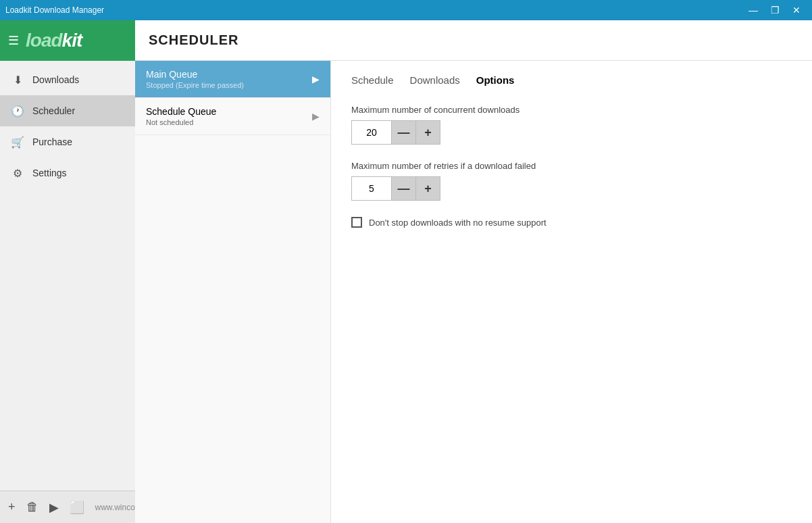 The height and width of the screenshot is (523, 812). Describe the element at coordinates (54, 111) in the screenshot. I see `sidebar-item-label-scheduler: Scheduler` at that location.